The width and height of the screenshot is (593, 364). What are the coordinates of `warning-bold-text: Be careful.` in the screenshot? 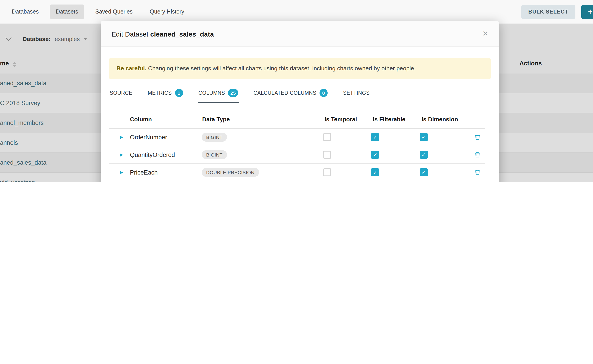 It's located at (132, 68).